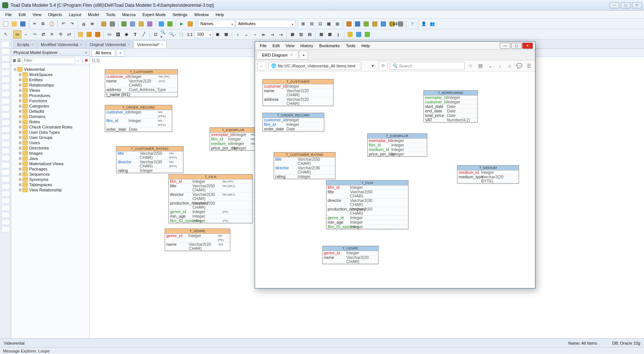  What do you see at coordinates (50, 106) in the screenshot?
I see `tree-node: ⊞Categories` at bounding box center [50, 106].